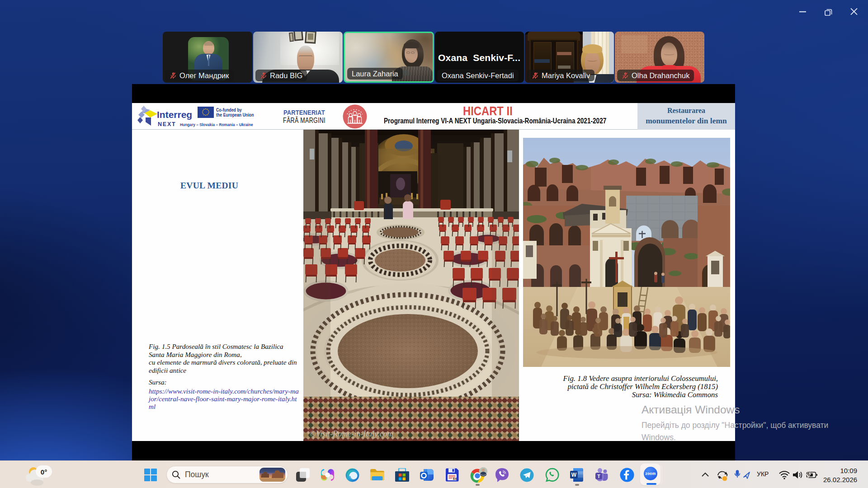  Describe the element at coordinates (44, 472) in the screenshot. I see `svg-text: 0°` at that location.